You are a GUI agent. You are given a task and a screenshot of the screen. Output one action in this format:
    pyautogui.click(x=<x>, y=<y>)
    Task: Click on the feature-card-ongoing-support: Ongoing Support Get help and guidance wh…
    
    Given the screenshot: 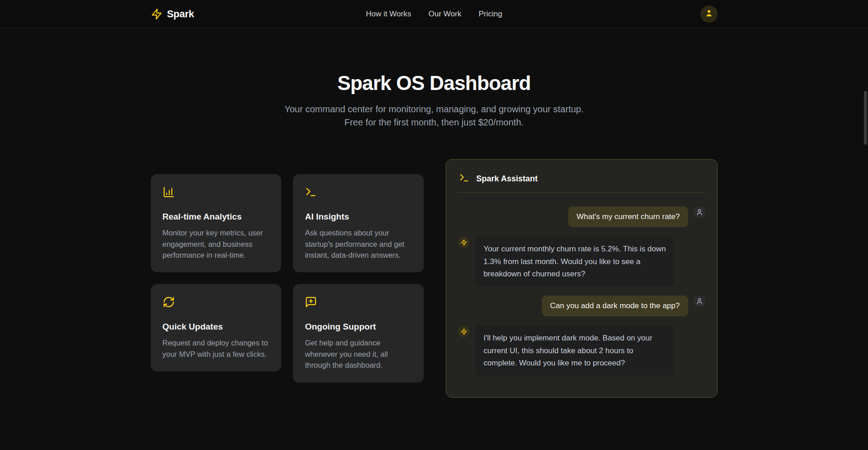 What is the action you would take?
    pyautogui.click(x=358, y=333)
    